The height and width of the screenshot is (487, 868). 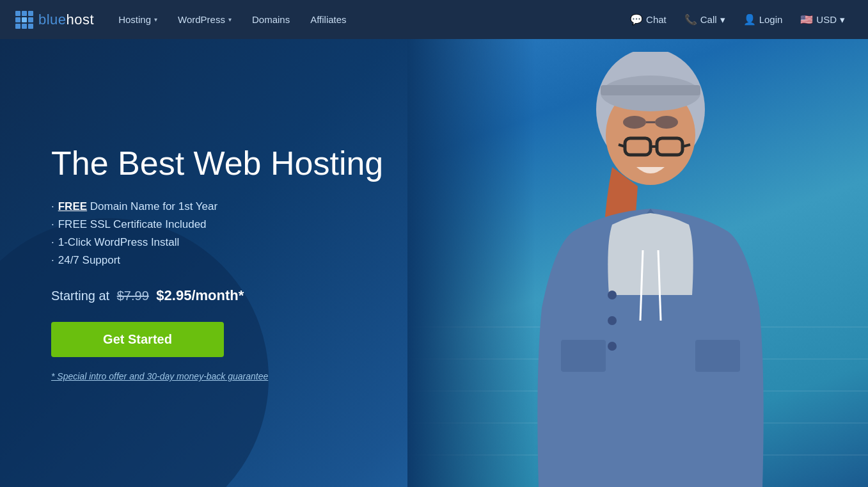 What do you see at coordinates (133, 296) in the screenshot?
I see `old-price: $7.99` at bounding box center [133, 296].